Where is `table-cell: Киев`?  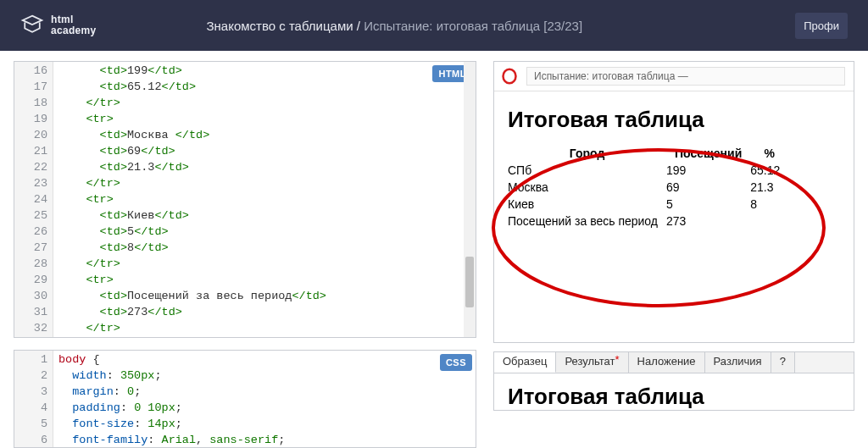 table-cell: Киев is located at coordinates (587, 204).